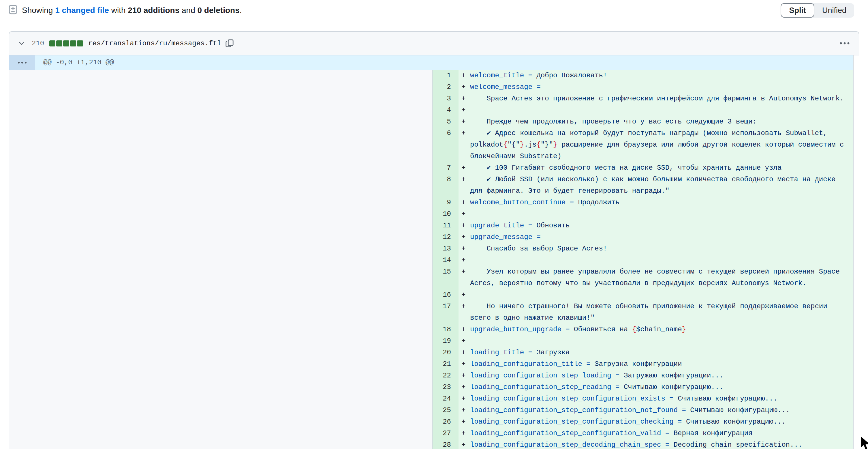 The height and width of the screenshot is (449, 868). Describe the element at coordinates (445, 179) in the screenshot. I see `line-number: 8` at that location.